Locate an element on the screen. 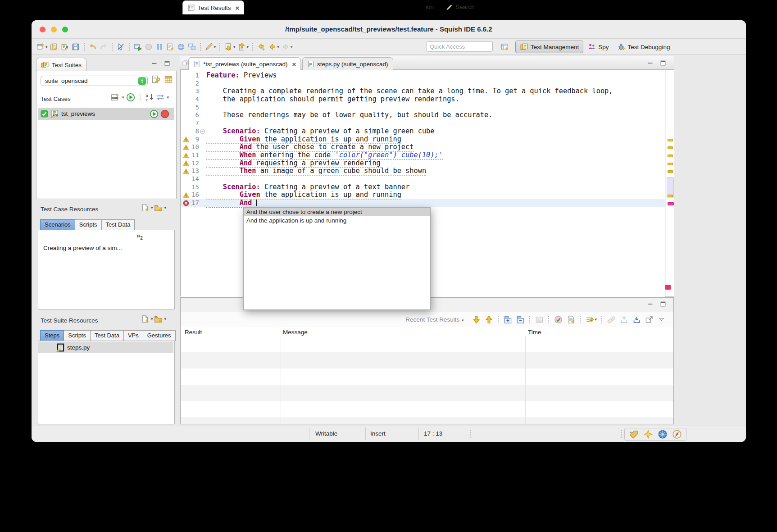 Image resolution: width=777 pixels, height=532 pixels. test-case-resources-tab-scripts: Scripts is located at coordinates (88, 225).